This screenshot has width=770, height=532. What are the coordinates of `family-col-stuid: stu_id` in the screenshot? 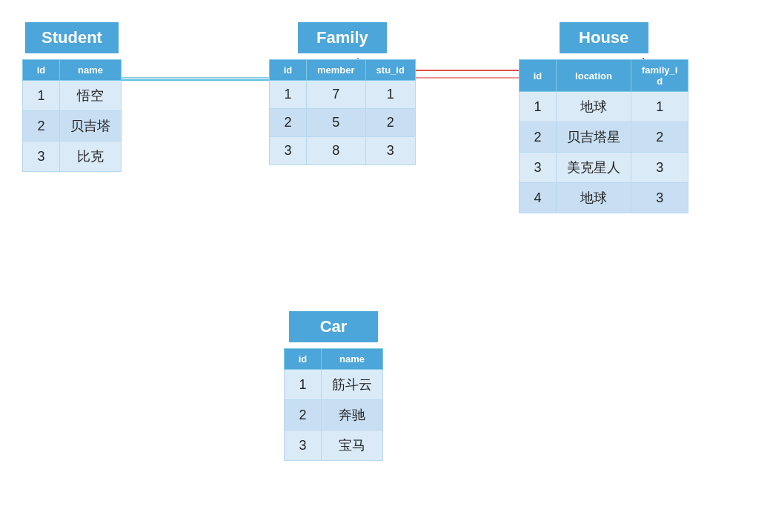 It's located at (390, 70).